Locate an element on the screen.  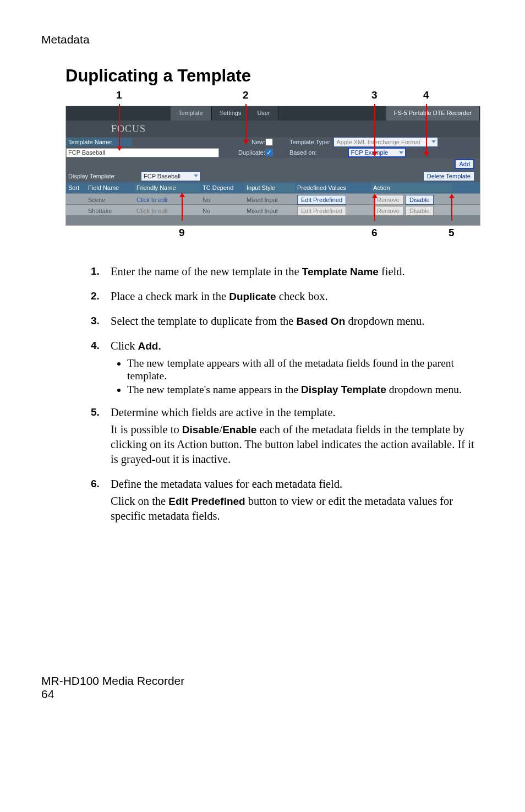
add-button: Add is located at coordinates (464, 164).